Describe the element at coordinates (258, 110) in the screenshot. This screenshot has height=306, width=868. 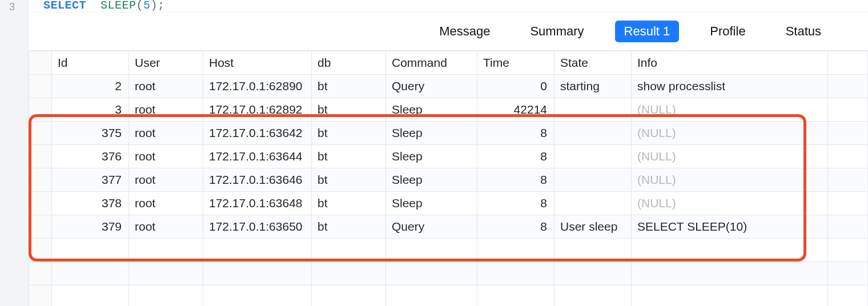
I see `cell-host: 172.17.0.1:62892` at that location.